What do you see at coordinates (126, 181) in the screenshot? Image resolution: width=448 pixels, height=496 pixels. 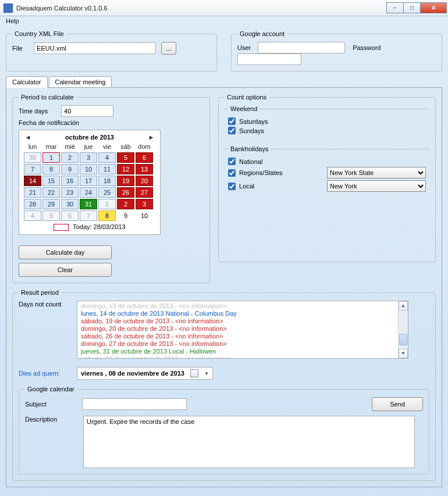 I see `cal-day: 19` at bounding box center [126, 181].